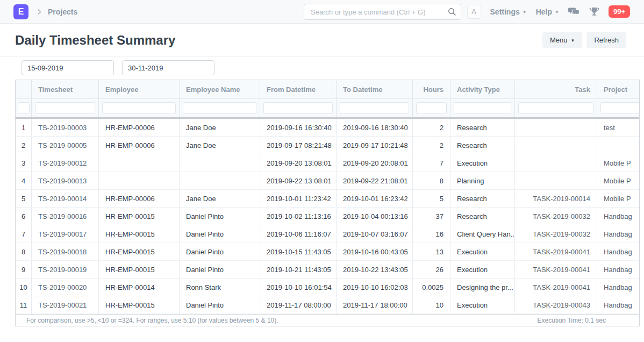 This screenshot has width=644, height=342. What do you see at coordinates (375, 216) in the screenshot?
I see `to-datetime: 2019-10-04 00:13:16` at bounding box center [375, 216].